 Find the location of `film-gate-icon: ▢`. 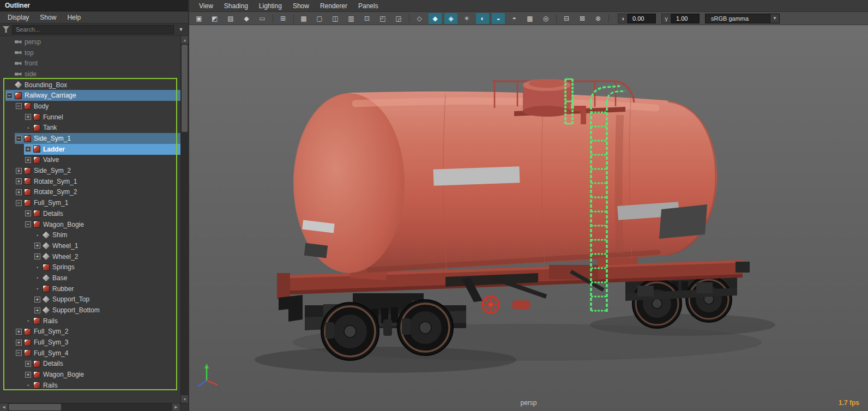

film-gate-icon: ▢ is located at coordinates (320, 19).